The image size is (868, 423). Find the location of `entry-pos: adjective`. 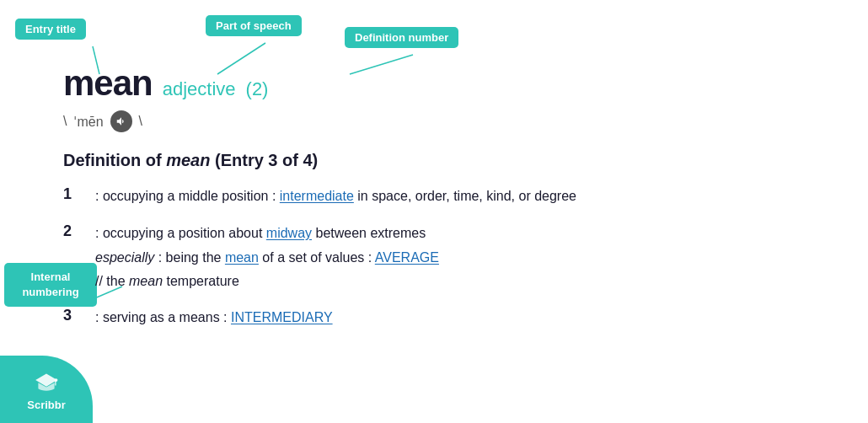

entry-pos: adjective is located at coordinates (199, 89).